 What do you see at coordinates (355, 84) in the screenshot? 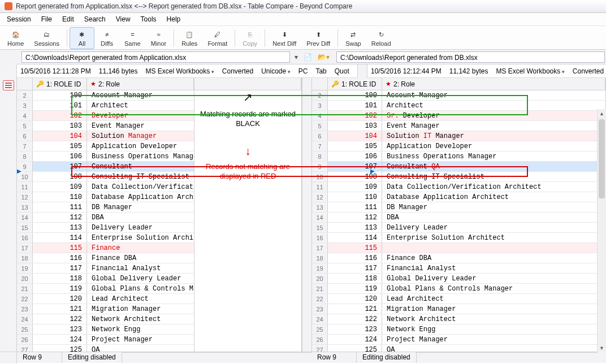
I see `right-col1-header: 🔑1: ROLE ID` at bounding box center [355, 84].